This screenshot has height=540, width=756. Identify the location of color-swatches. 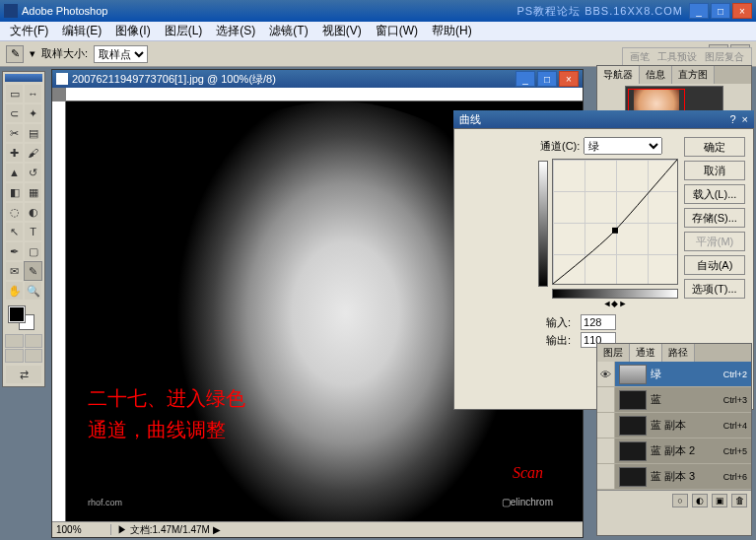
(24, 318).